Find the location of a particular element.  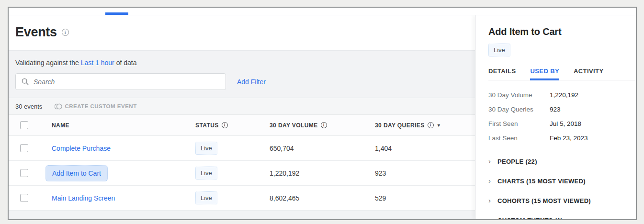

section-cohorts: › COHORTS (15 MOST VIEWED) is located at coordinates (556, 201).